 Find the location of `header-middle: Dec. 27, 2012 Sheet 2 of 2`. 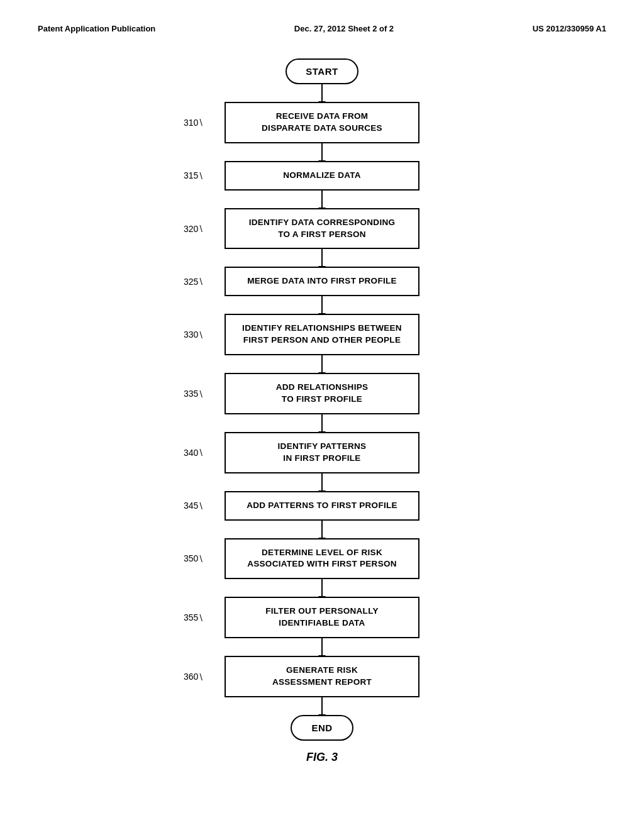

header-middle: Dec. 27, 2012 Sheet 2 of 2 is located at coordinates (344, 29).